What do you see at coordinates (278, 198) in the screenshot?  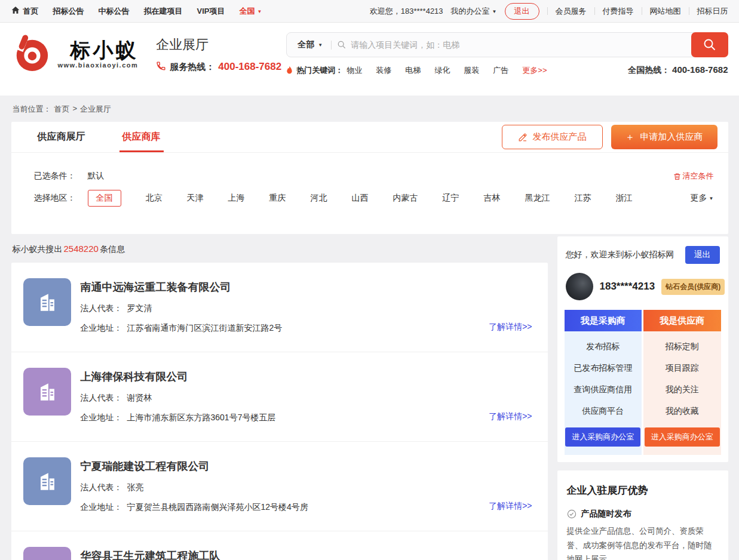 I see `region-option: 重庆` at bounding box center [278, 198].